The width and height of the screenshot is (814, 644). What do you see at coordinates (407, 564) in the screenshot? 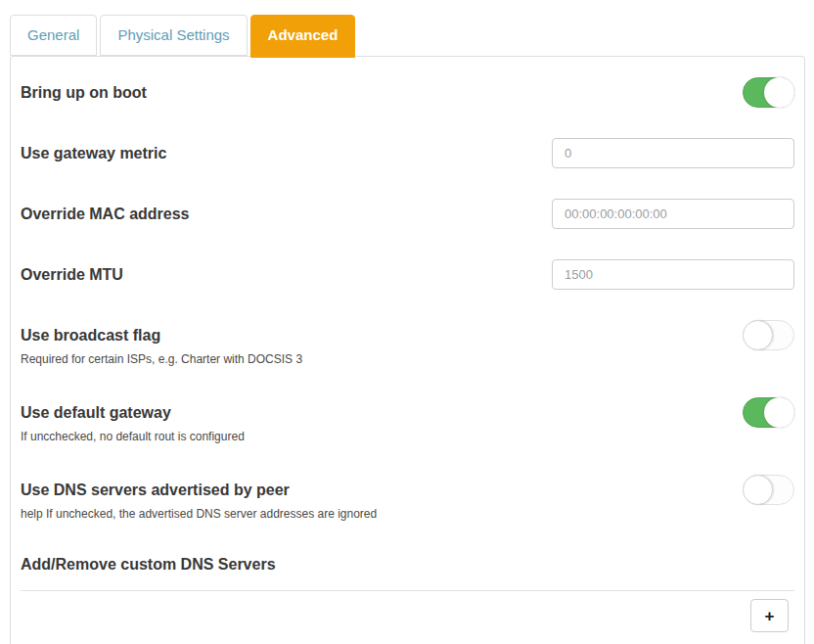
I see `custom-dns-section-heading: Add/Remove custom DNS Servers` at bounding box center [407, 564].